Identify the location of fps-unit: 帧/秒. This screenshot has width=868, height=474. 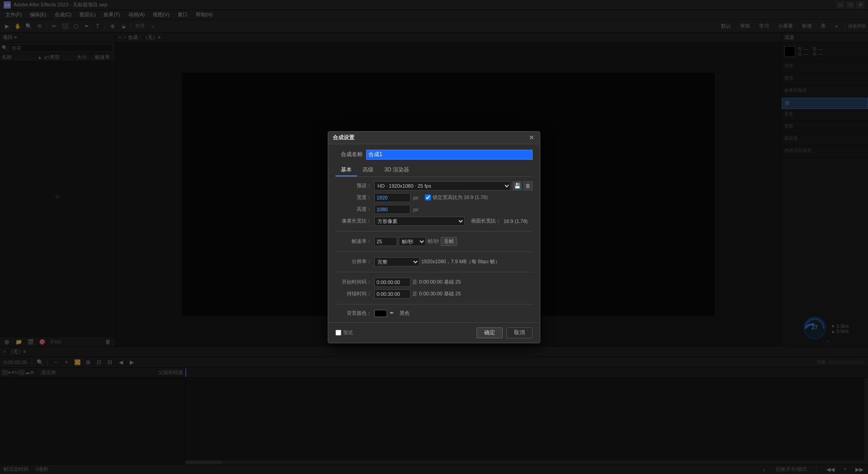
(433, 242).